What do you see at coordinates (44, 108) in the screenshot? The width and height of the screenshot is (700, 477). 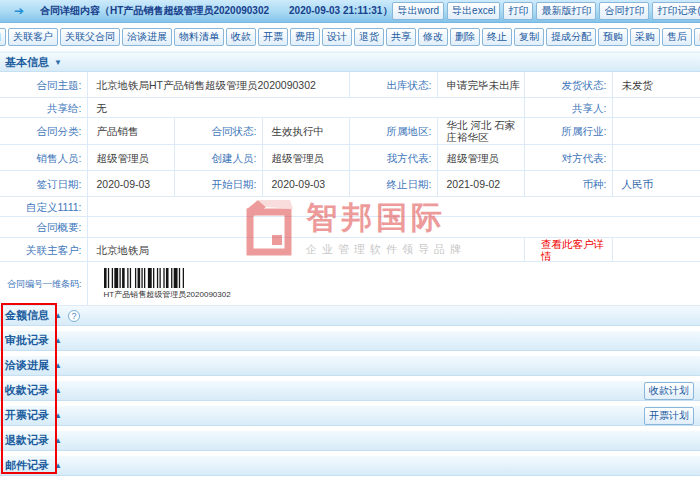 I see `field-label: 共享给:` at bounding box center [44, 108].